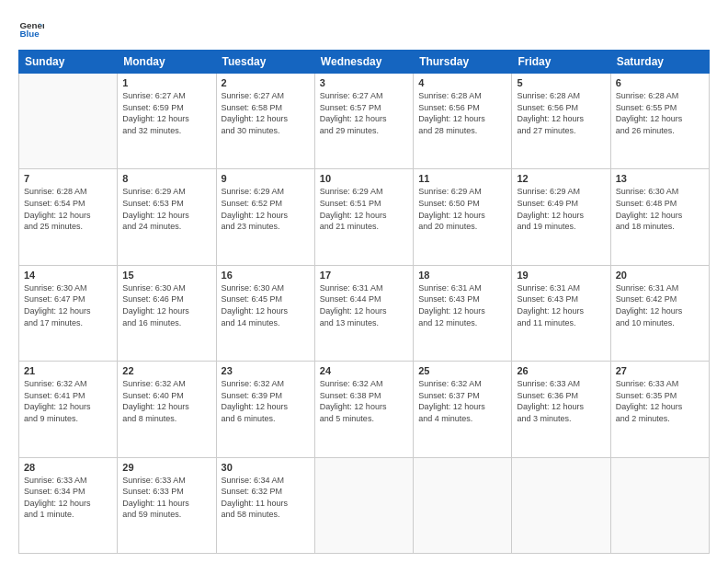 This screenshot has width=728, height=563. I want to click on calendar-cell: 3Sunrise: 6:27 AM Sunset: 6:57 PM Daylig…, so click(364, 121).